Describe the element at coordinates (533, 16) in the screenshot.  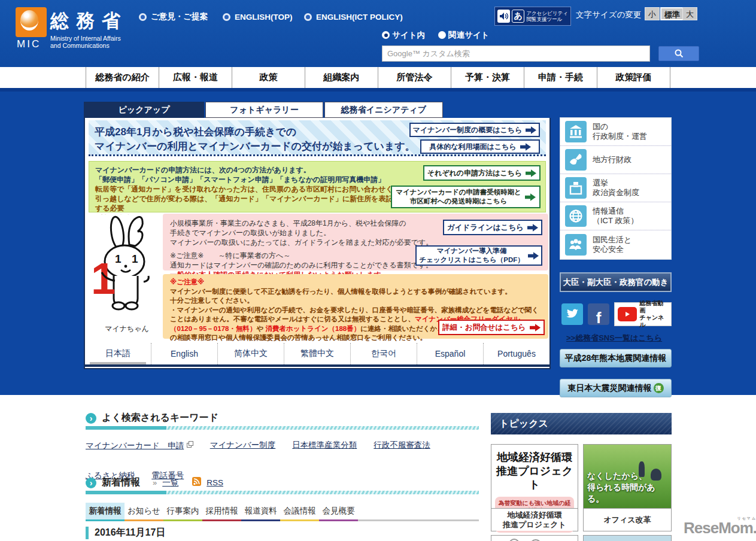
I see `accessibility-tool-button: あ アクセシビリティ 閲覧支援ツール` at that location.